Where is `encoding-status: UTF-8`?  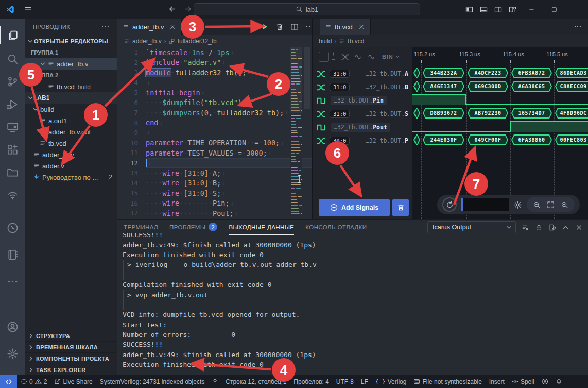
encoding-status: UTF-8 is located at coordinates (345, 382).